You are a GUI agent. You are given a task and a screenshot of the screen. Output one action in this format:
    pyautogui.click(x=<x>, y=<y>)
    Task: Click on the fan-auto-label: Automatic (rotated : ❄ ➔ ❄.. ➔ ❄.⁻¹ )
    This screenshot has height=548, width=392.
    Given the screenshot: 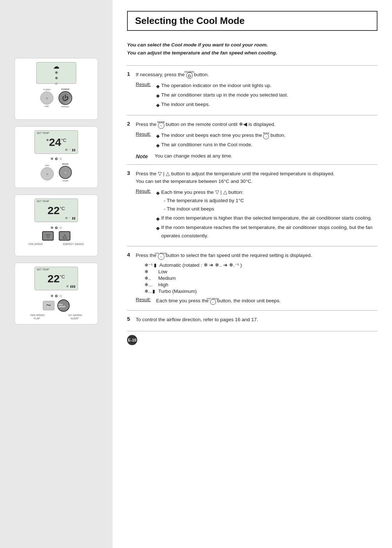 What is the action you would take?
    pyautogui.click(x=201, y=265)
    